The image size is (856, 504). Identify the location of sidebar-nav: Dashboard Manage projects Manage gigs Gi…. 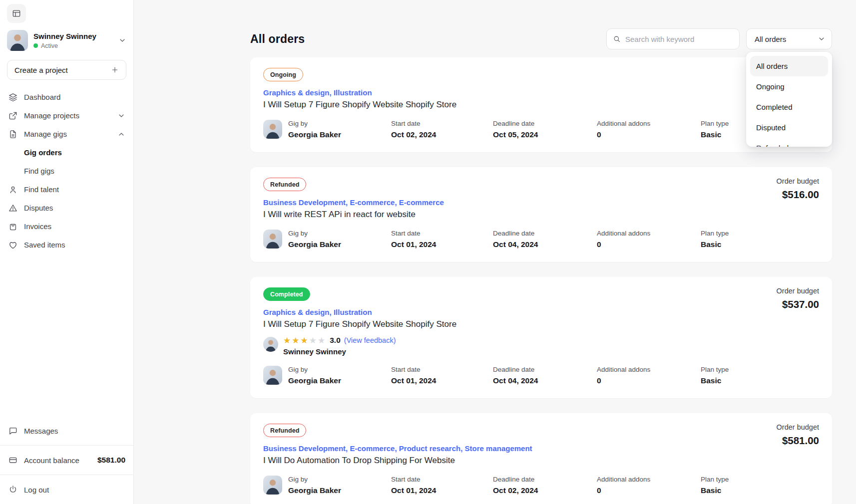
(67, 171).